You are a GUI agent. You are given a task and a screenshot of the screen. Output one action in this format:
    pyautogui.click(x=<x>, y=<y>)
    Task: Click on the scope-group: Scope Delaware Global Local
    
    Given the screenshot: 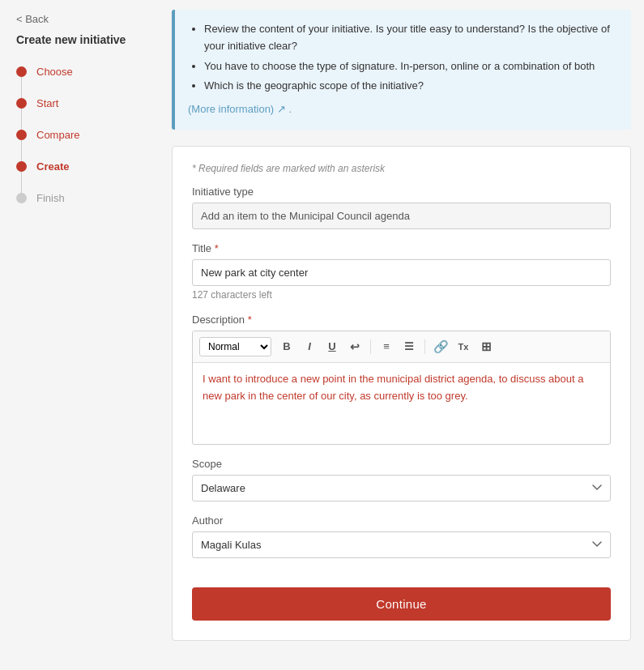 What is the action you would take?
    pyautogui.click(x=402, y=480)
    